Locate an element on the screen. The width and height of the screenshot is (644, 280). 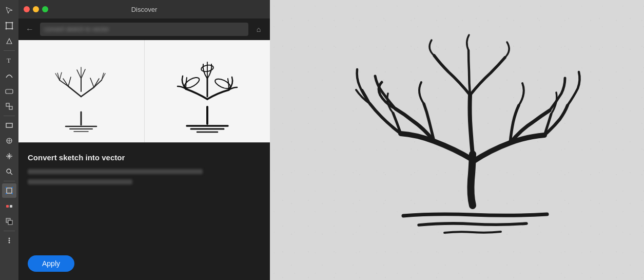
selection-tool-icon is located at coordinates (9, 26).